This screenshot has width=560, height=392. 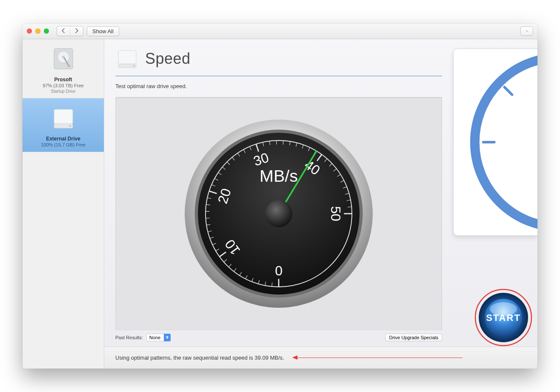 What do you see at coordinates (63, 91) in the screenshot?
I see `drive-type: Startup Drive` at bounding box center [63, 91].